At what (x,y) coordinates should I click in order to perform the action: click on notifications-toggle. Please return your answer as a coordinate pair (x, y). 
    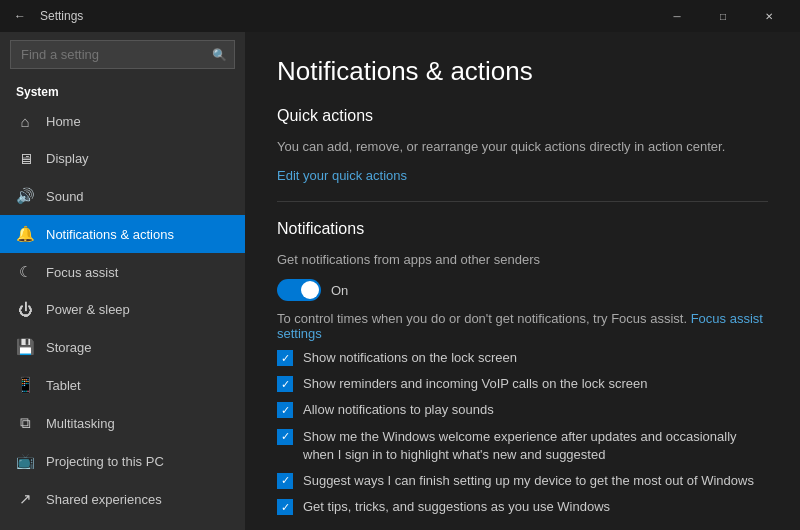
    Looking at the image, I should click on (299, 290).